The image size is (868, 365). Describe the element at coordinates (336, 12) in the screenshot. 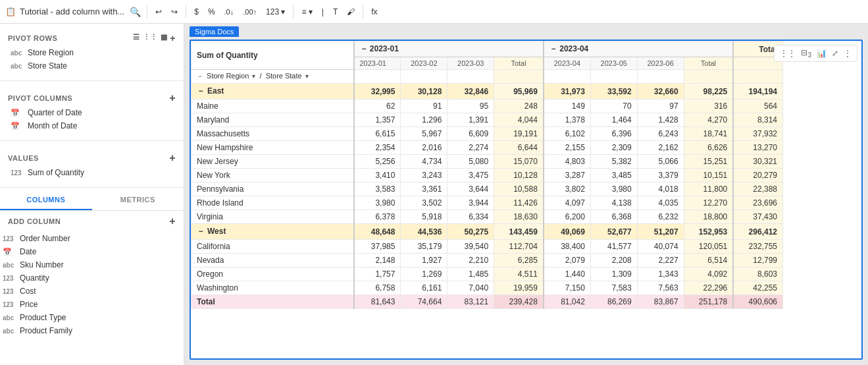

I see `text-format-button: T` at that location.